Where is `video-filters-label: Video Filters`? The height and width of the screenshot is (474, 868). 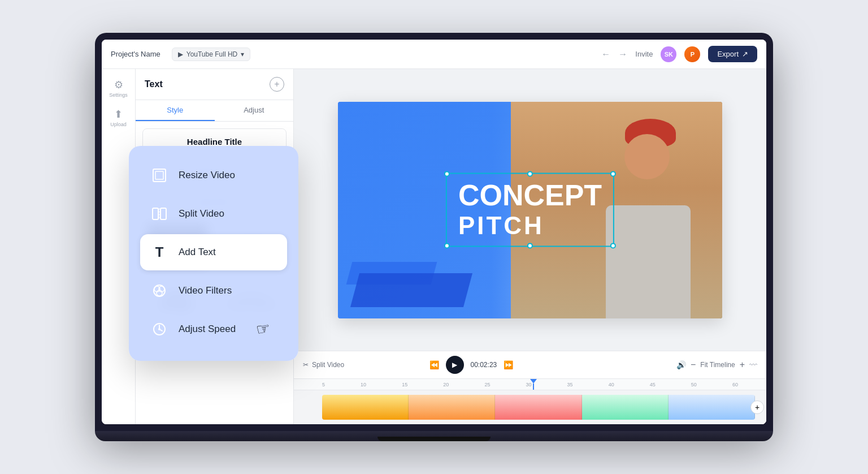 video-filters-label: Video Filters is located at coordinates (205, 291).